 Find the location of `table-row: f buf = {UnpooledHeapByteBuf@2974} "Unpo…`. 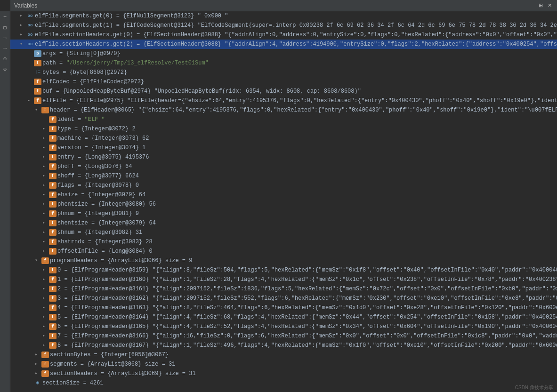

table-row: f buf = {UnpooledHeapByteBuf@2974} "Unpo… is located at coordinates (283, 91).